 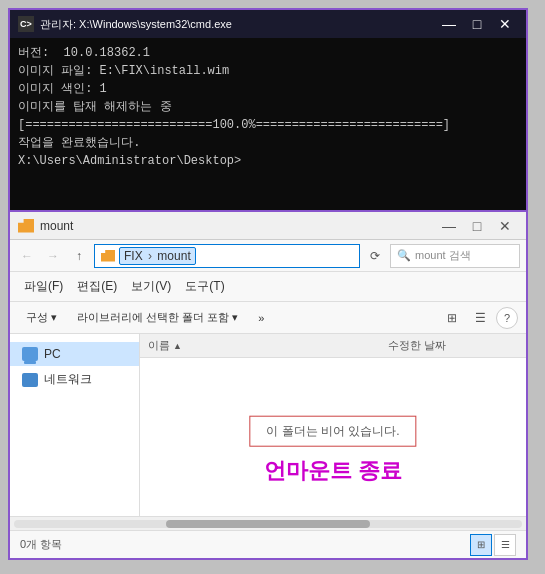 What do you see at coordinates (505, 24) in the screenshot?
I see `cmd-close-button: ✕` at bounding box center [505, 24].